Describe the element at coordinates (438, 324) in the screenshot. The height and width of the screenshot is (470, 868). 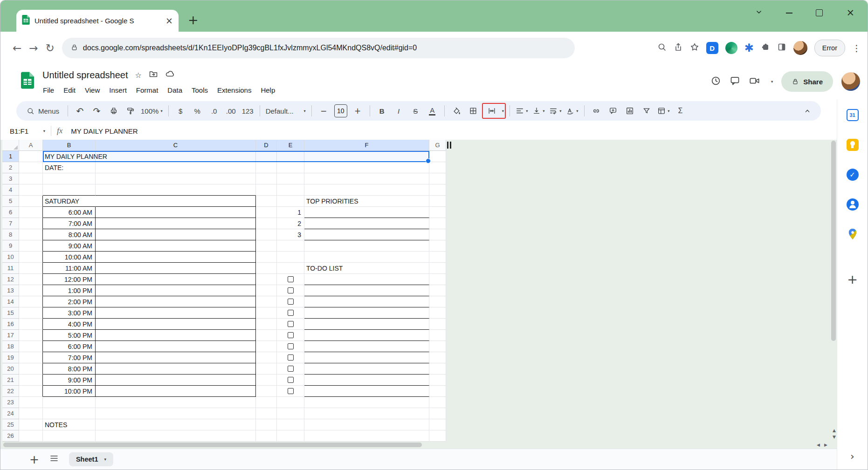
I see `cell-G16` at that location.